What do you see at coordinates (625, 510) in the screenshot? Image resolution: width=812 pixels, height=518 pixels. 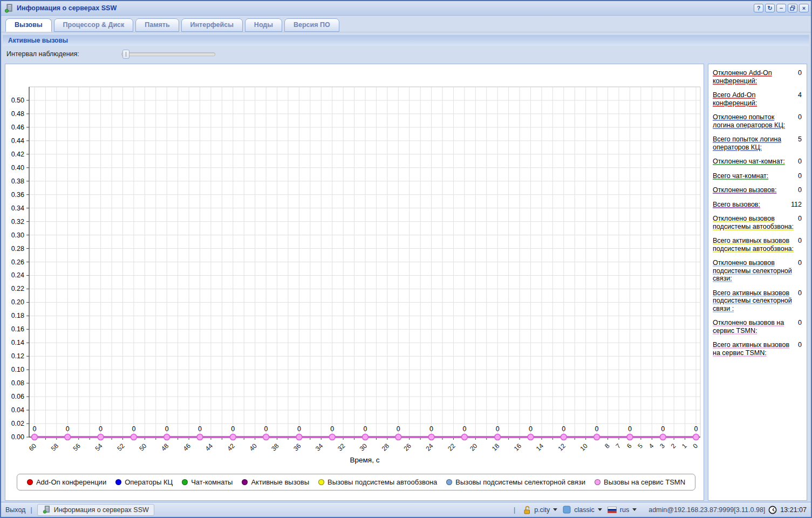 I see `language-selector: rus` at bounding box center [625, 510].